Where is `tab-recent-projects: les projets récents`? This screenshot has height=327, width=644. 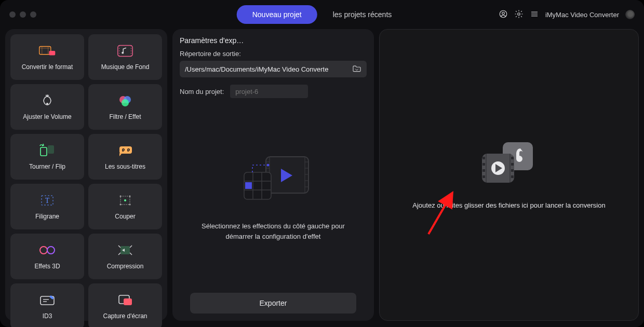 tab-recent-projects: les projets récents is located at coordinates (363, 15).